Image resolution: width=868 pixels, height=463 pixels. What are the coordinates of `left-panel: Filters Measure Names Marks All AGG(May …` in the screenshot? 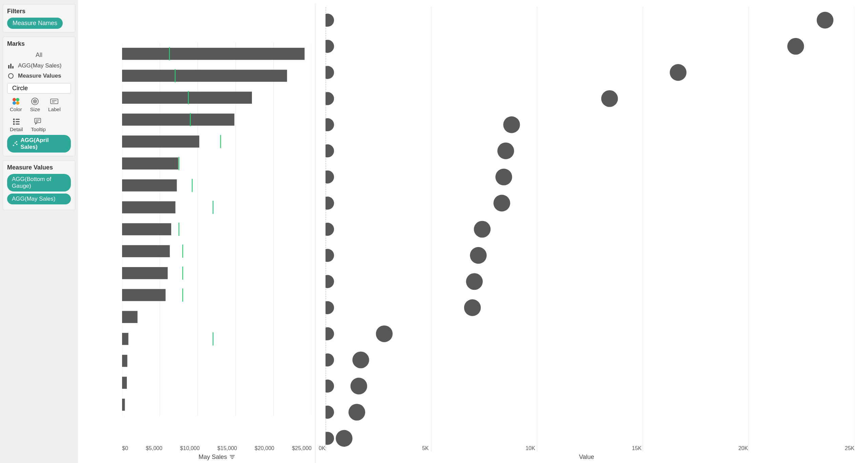 It's located at (39, 232).